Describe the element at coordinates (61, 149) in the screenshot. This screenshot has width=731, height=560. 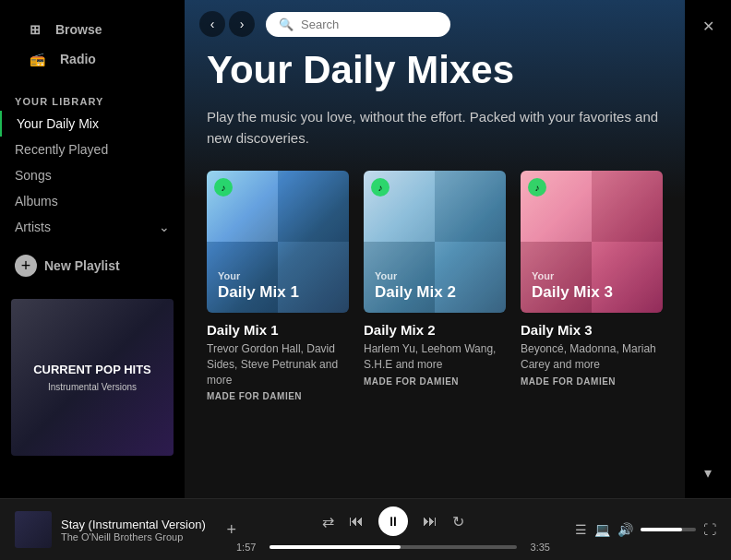
I see `recently-played-label: Recently Played` at that location.